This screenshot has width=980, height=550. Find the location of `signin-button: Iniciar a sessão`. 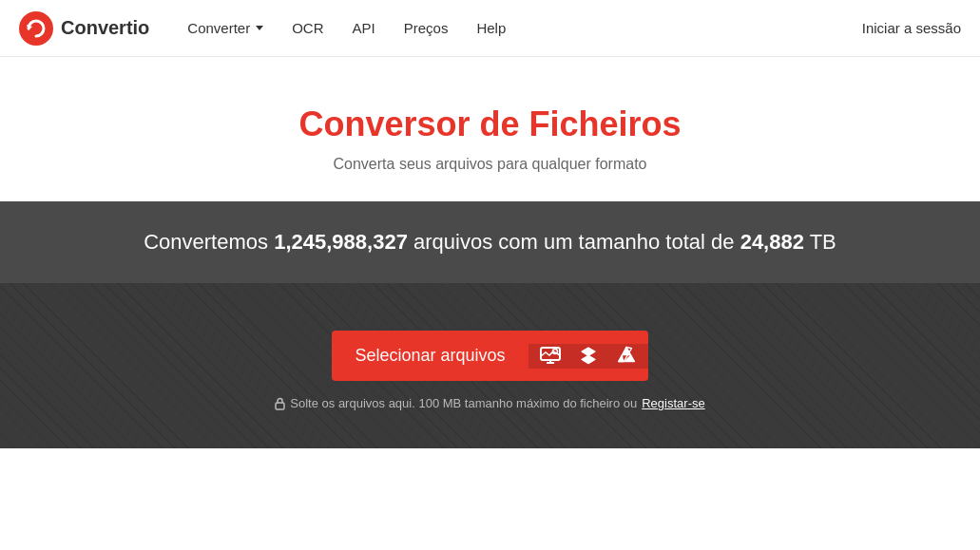

signin-button: Iniciar a sessão is located at coordinates (912, 28).